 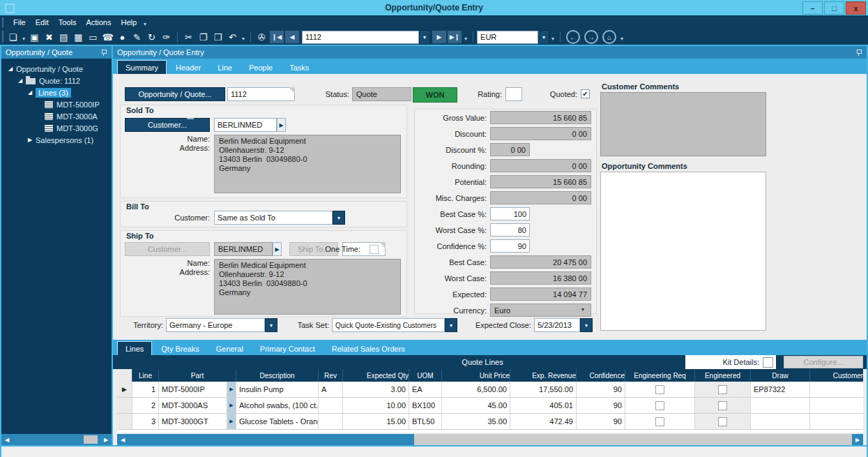 I want to click on cell-line: 1, so click(x=146, y=389).